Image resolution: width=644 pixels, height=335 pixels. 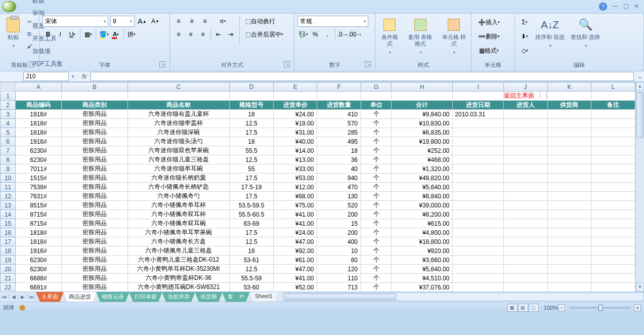 What do you see at coordinates (32, 297) in the screenshot?
I see `sheet-nav-last-icon: ⏭` at bounding box center [32, 297].